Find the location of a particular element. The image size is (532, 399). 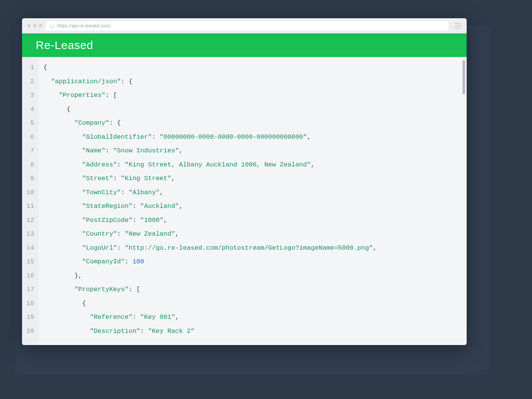

minimize-icon is located at coordinates (35, 26).